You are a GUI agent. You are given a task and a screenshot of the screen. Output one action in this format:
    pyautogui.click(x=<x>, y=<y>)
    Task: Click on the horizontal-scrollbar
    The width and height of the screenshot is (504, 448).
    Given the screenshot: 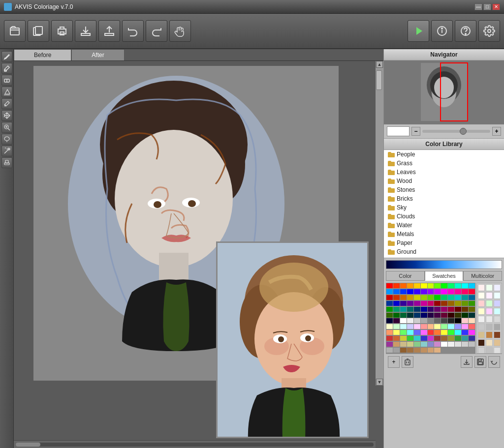 What is the action you would take?
    pyautogui.click(x=195, y=444)
    